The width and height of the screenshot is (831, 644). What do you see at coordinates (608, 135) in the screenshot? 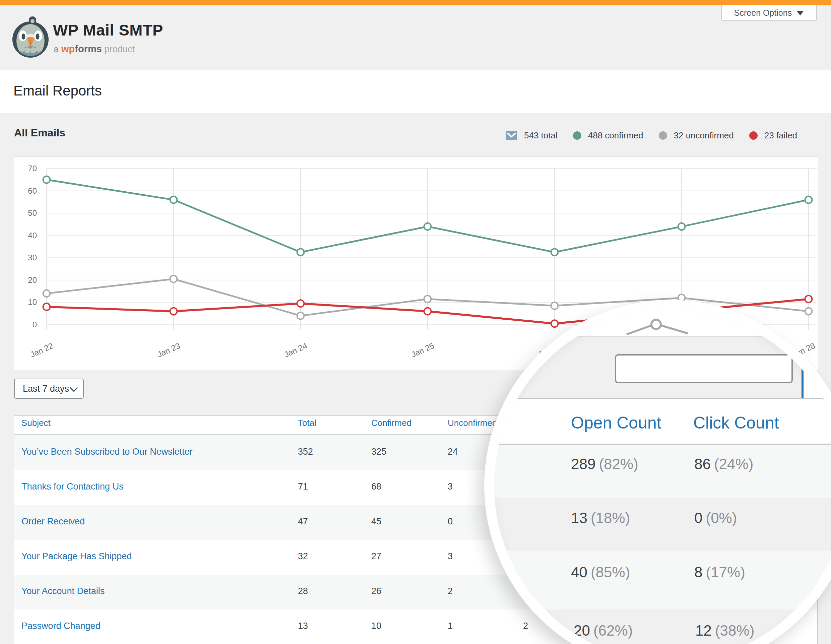
I see `legend-item-confirmed: 488 confirmed` at bounding box center [608, 135].